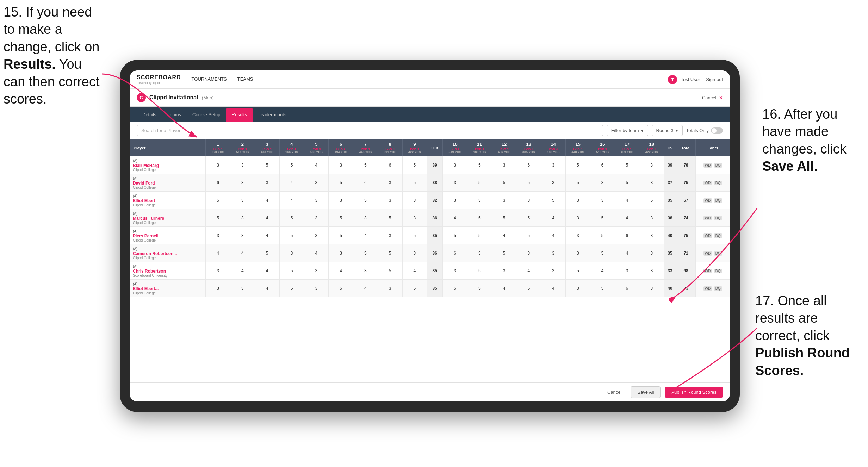 This screenshot has width=868, height=467. Describe the element at coordinates (529, 253) in the screenshot. I see `player-5-hole-13: 3` at that location.